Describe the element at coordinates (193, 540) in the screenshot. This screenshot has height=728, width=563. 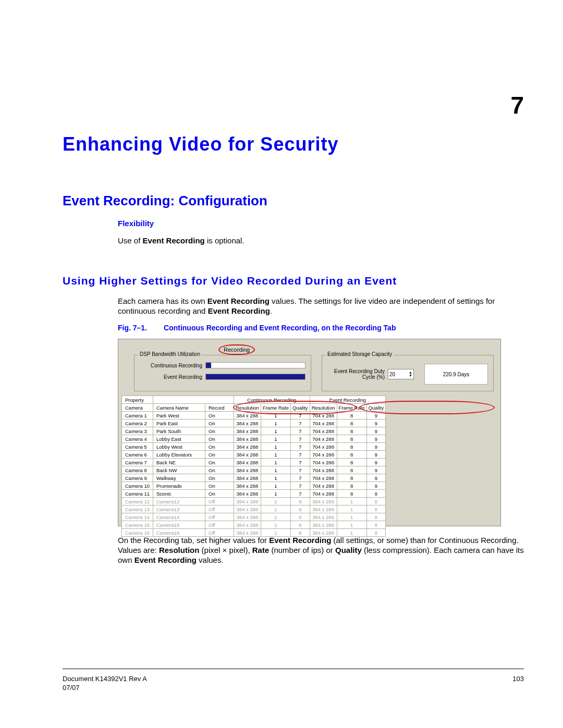
I see `text: On the Recording tab, set higher values …` at that location.